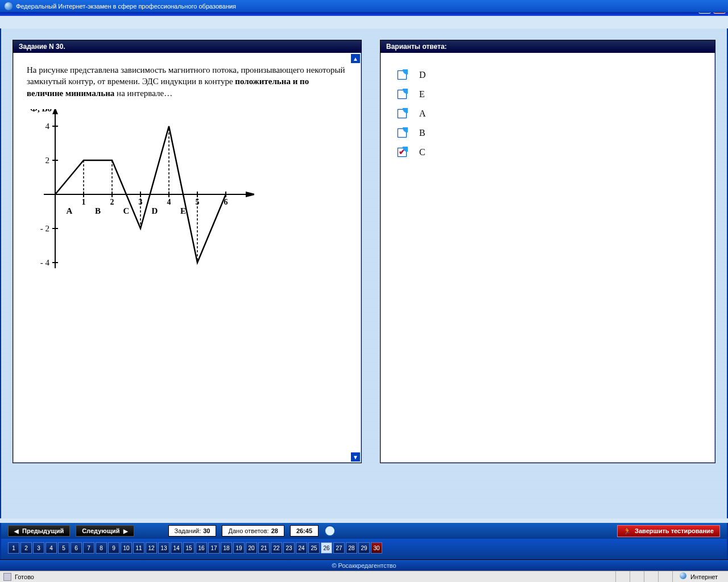  Describe the element at coordinates (704, 577) in the screenshot. I see `status-zone-label: Интернет` at that location.